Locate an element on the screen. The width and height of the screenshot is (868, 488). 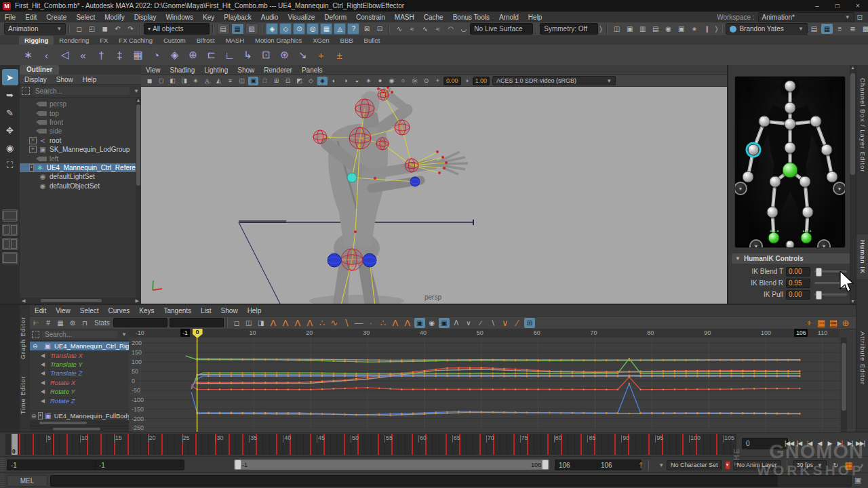
menu-panels: Panels is located at coordinates (312, 70).